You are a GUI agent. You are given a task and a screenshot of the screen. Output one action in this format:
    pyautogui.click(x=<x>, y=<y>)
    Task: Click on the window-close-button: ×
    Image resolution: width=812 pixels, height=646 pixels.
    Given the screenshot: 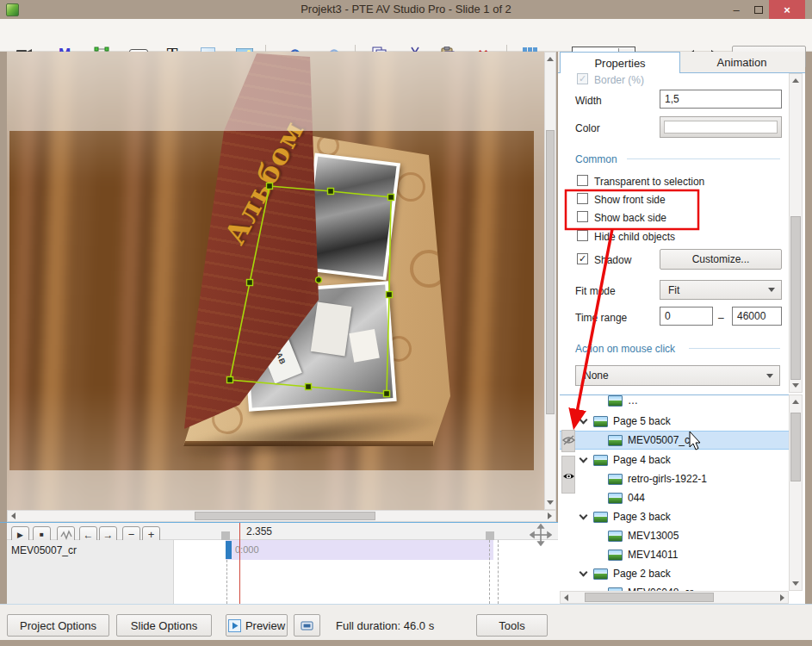 What is the action you would take?
    pyautogui.click(x=787, y=9)
    